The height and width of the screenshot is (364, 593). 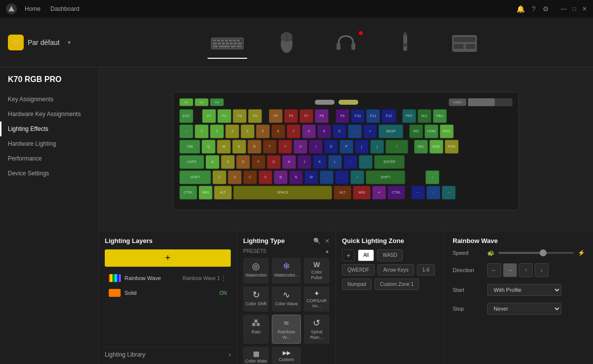 I want to click on preset-color-wave: ∿ Color Wave, so click(x=286, y=299).